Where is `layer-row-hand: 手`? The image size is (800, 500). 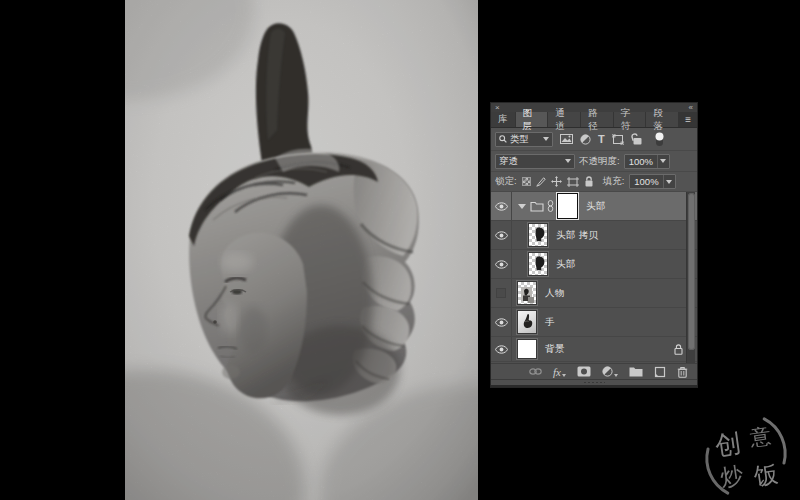
layer-row-hand: 手 is located at coordinates (594, 322).